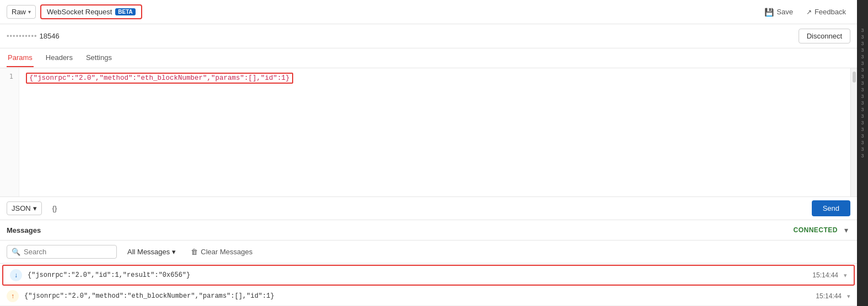  Describe the element at coordinates (21, 208) in the screenshot. I see `json-label: JSON` at that location.